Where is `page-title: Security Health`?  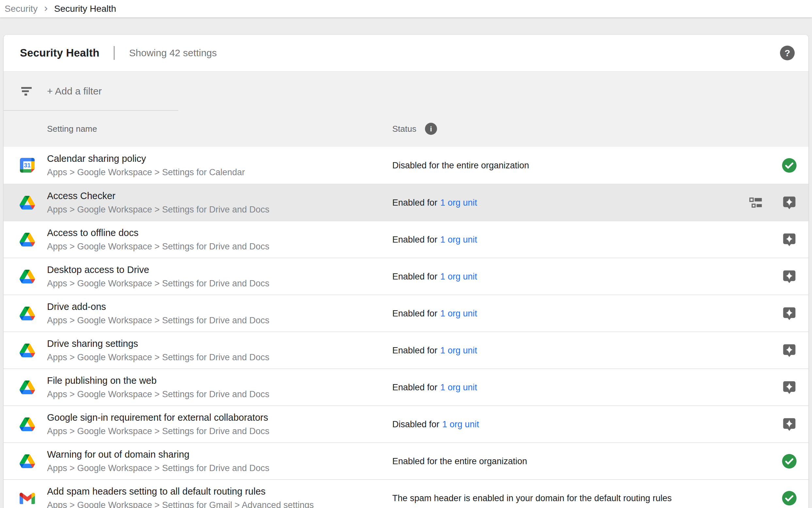 page-title: Security Health is located at coordinates (60, 53).